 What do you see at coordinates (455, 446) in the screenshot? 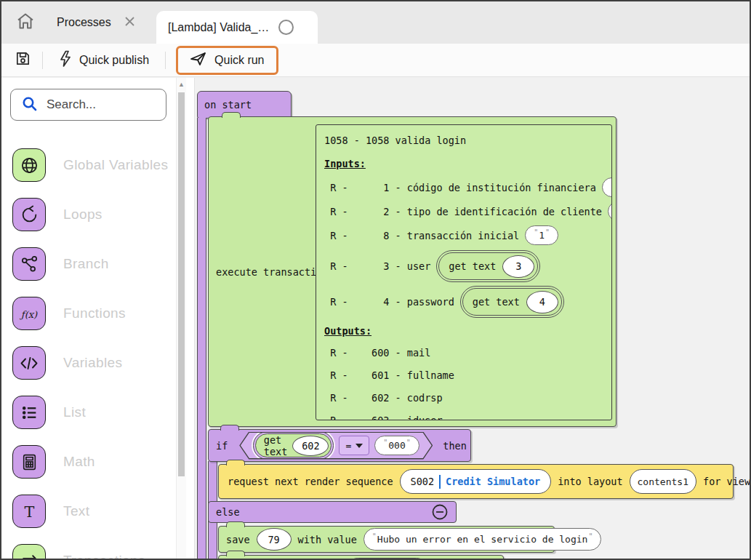
I see `then-label: then` at bounding box center [455, 446].